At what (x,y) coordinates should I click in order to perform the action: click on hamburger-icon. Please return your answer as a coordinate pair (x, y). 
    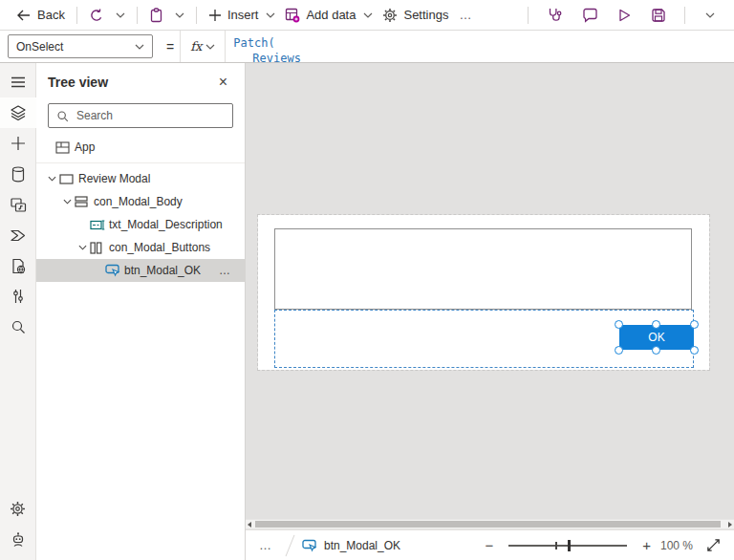
    Looking at the image, I should click on (18, 82).